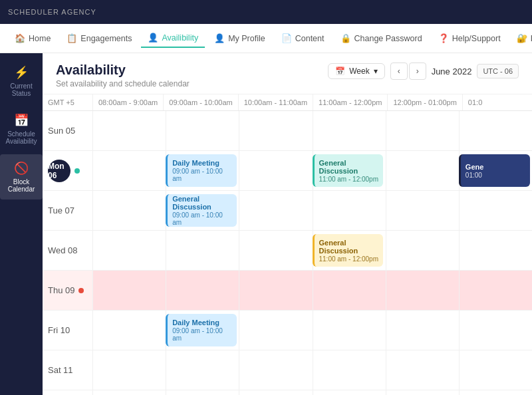 Image resolution: width=532 pixels, height=395 pixels. What do you see at coordinates (313, 330) in the screenshot?
I see `row-cells-fri: Daily Meeting09:00 am - 10:00 am` at bounding box center [313, 330].